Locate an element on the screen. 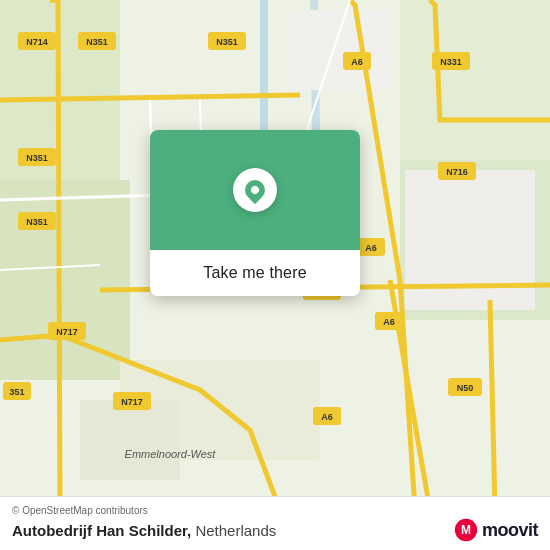  popup-map-area is located at coordinates (255, 190).